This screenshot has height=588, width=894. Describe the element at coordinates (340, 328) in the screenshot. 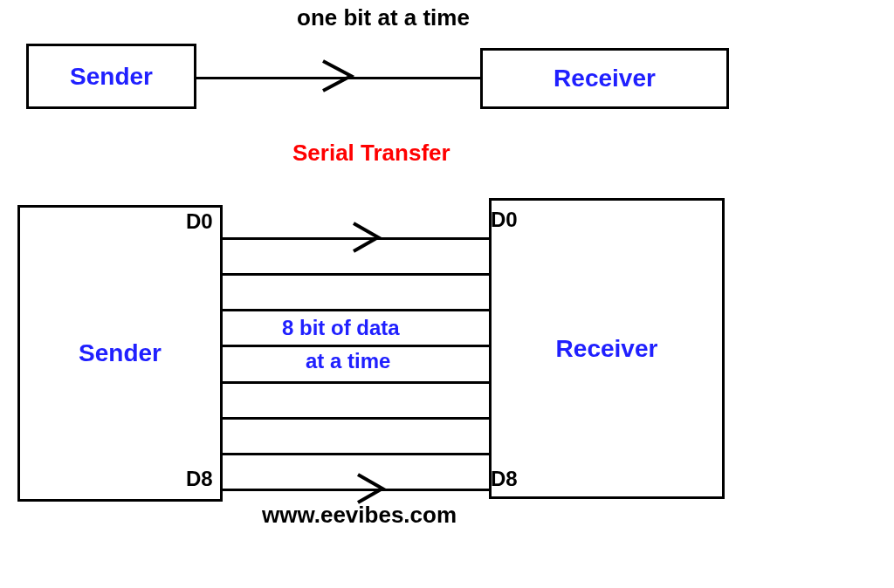

I see `parallel-center-text-1: 8 bit of data` at that location.